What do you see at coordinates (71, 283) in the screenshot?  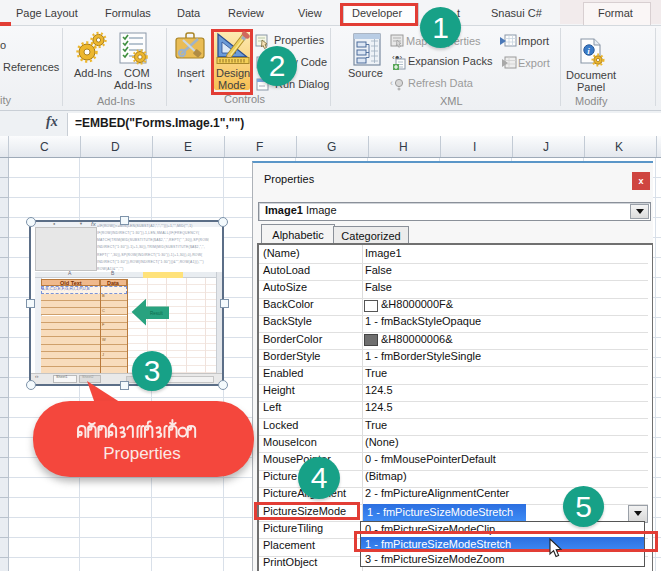 I see `svg-text: Old Text` at bounding box center [71, 283].